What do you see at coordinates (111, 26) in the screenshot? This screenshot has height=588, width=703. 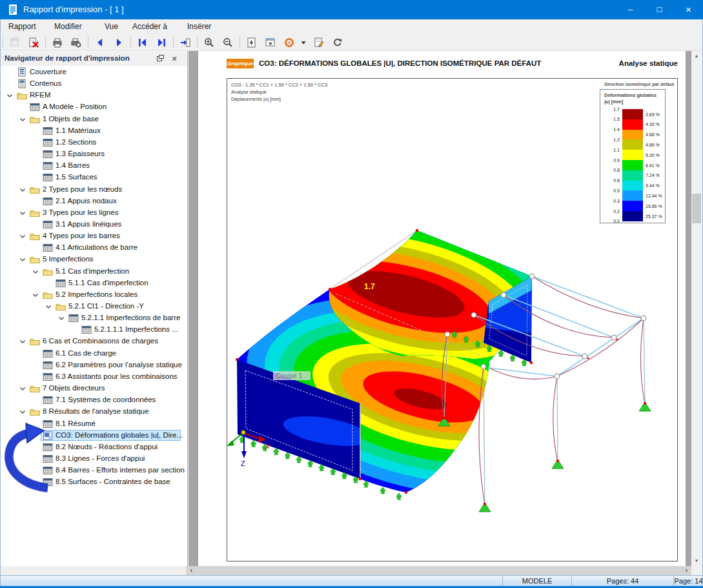 I see `menu-vue: Vue` at bounding box center [111, 26].